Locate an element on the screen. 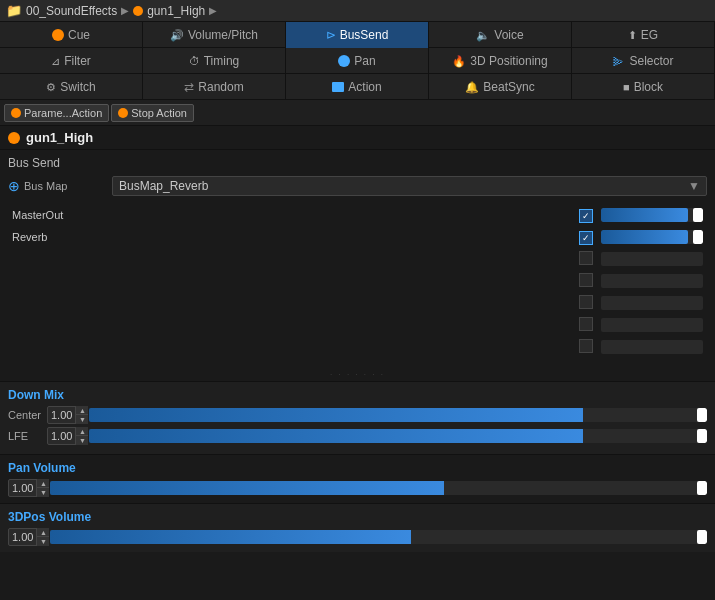 The width and height of the screenshot is (715, 600). beat-sync-icon: 🔔 is located at coordinates (472, 88).